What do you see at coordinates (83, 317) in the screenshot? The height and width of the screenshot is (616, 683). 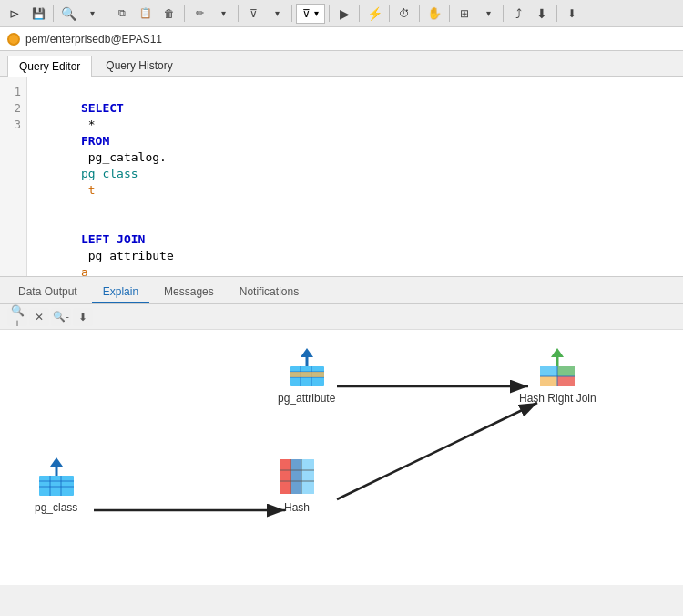 I see `save-explain-btn: ⬇` at bounding box center [83, 317].